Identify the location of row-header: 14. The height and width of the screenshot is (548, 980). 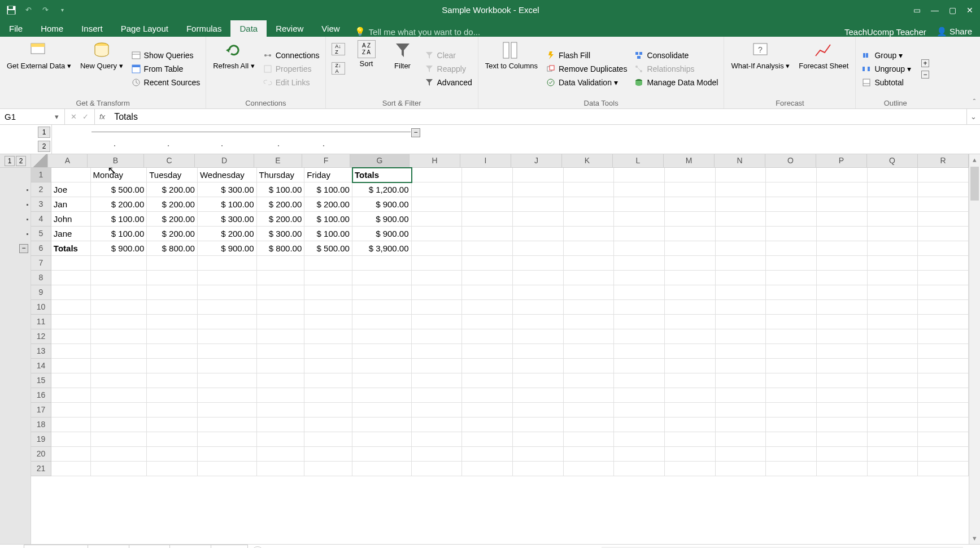
(41, 366).